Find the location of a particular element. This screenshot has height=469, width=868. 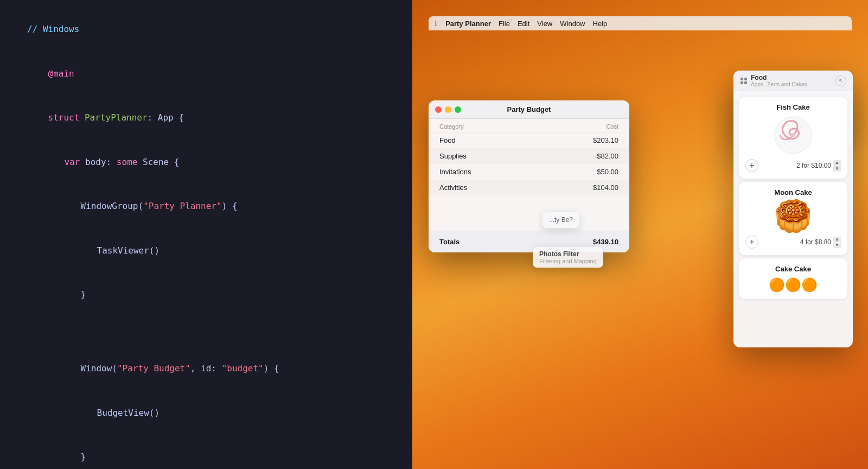

moon-cake-price-stepper: 4 for $8.80 ▲ ▼ is located at coordinates (820, 242).